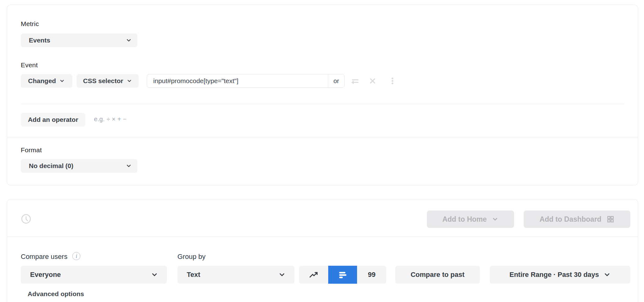  Describe the element at coordinates (343, 275) in the screenshot. I see `bar-chart-icon` at that location.